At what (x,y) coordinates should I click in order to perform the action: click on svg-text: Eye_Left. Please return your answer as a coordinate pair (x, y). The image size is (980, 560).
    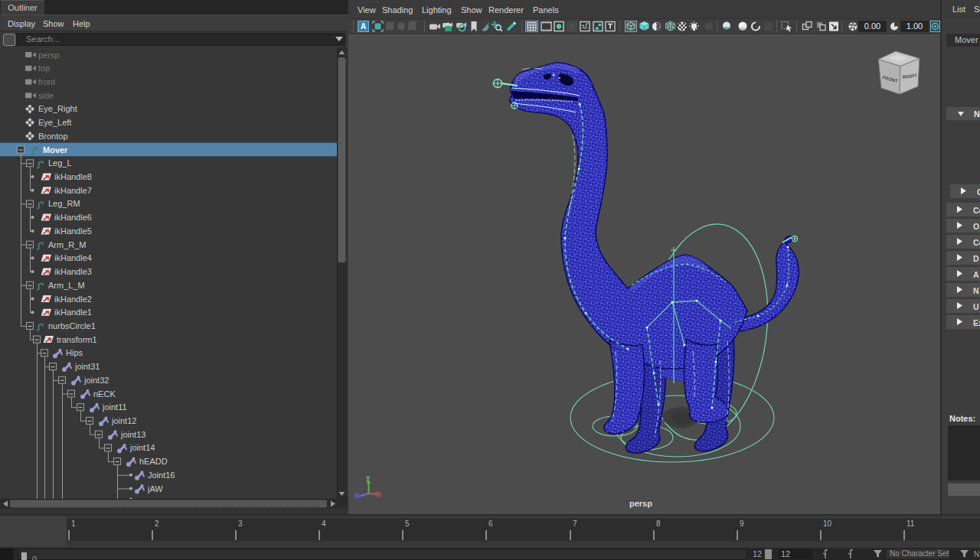
    Looking at the image, I should click on (55, 122).